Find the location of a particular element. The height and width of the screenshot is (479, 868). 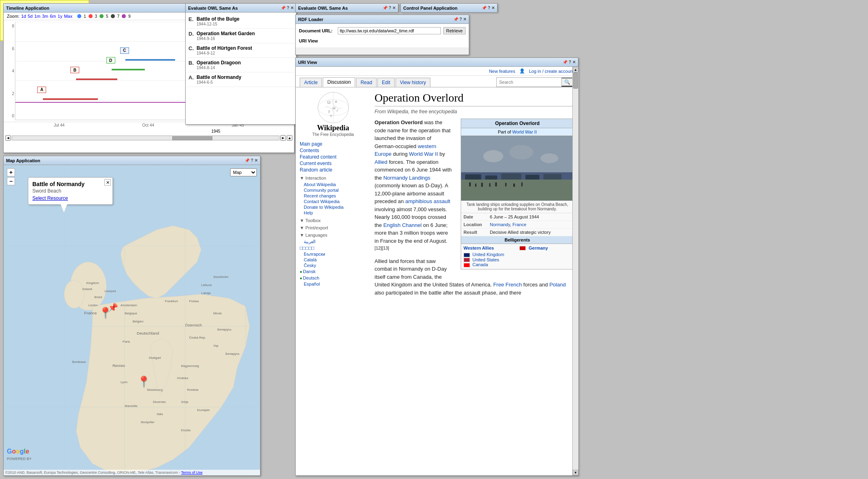

zoom-max: Max is located at coordinates (68, 16).